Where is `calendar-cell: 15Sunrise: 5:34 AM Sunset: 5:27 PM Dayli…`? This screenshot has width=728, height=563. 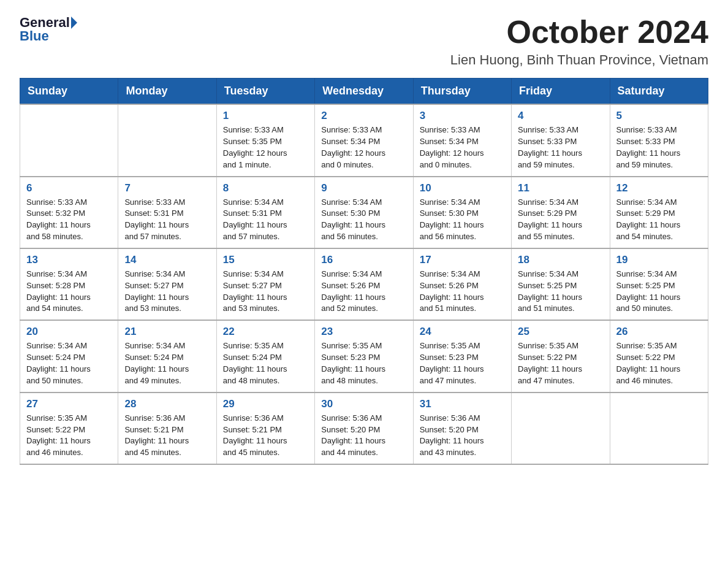
calendar-cell: 15Sunrise: 5:34 AM Sunset: 5:27 PM Dayli… is located at coordinates (265, 285).